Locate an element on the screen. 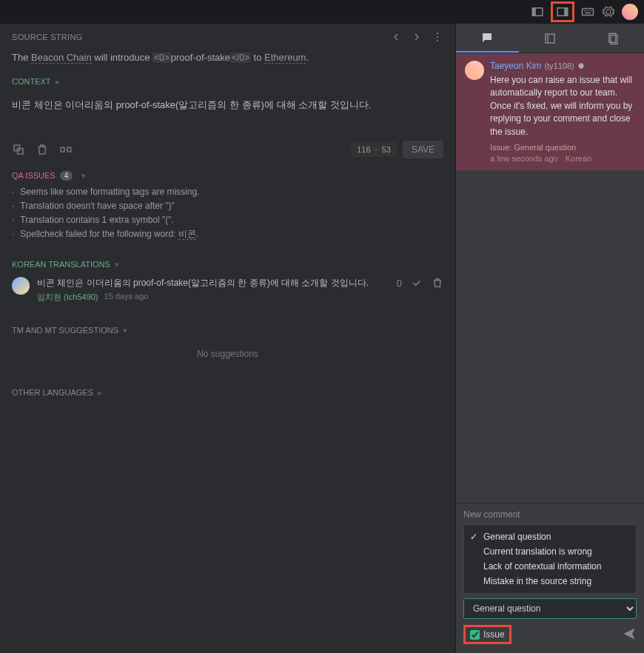 This screenshot has width=644, height=653. issue-type-dropdown: General question Current translation is … is located at coordinates (550, 559).